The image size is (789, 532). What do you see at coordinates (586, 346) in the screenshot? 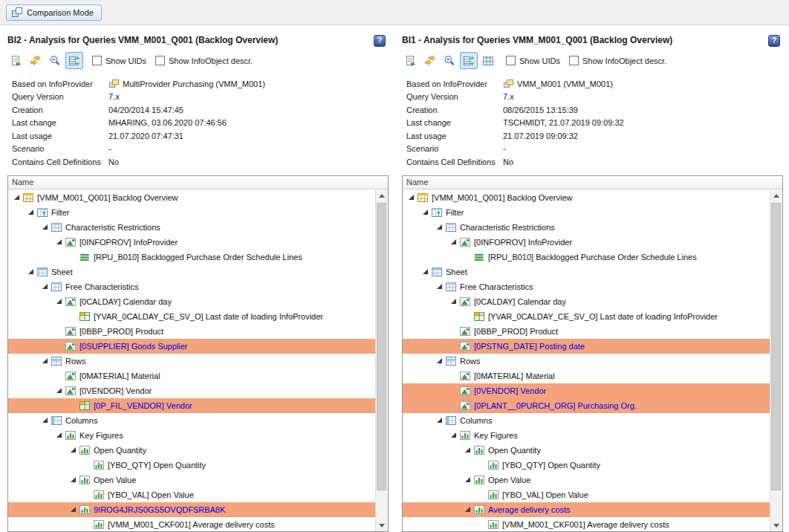
I see `tree-item: [0PSTNG_DATE] Posting date` at bounding box center [586, 346].